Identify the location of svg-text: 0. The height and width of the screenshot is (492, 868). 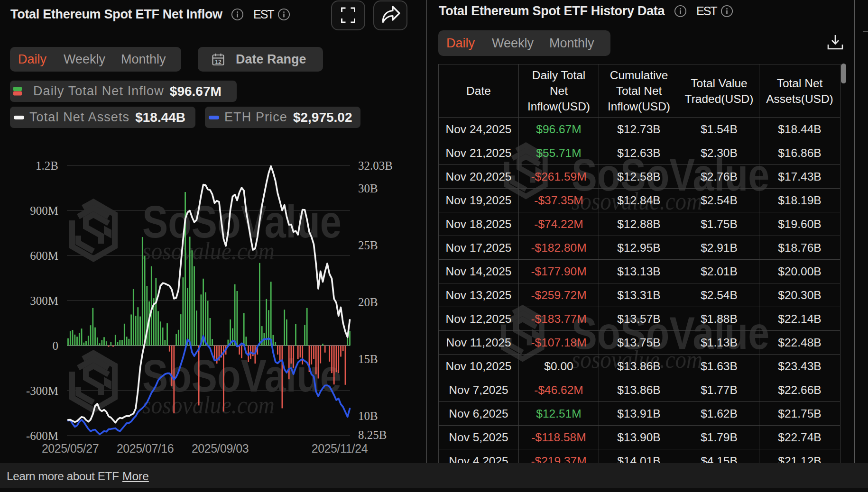
(56, 346).